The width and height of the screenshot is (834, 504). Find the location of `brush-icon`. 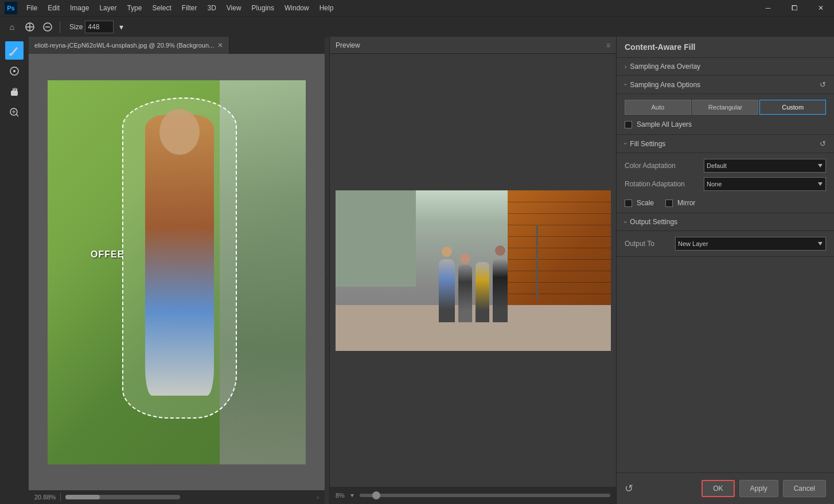

brush-icon is located at coordinates (30, 27).